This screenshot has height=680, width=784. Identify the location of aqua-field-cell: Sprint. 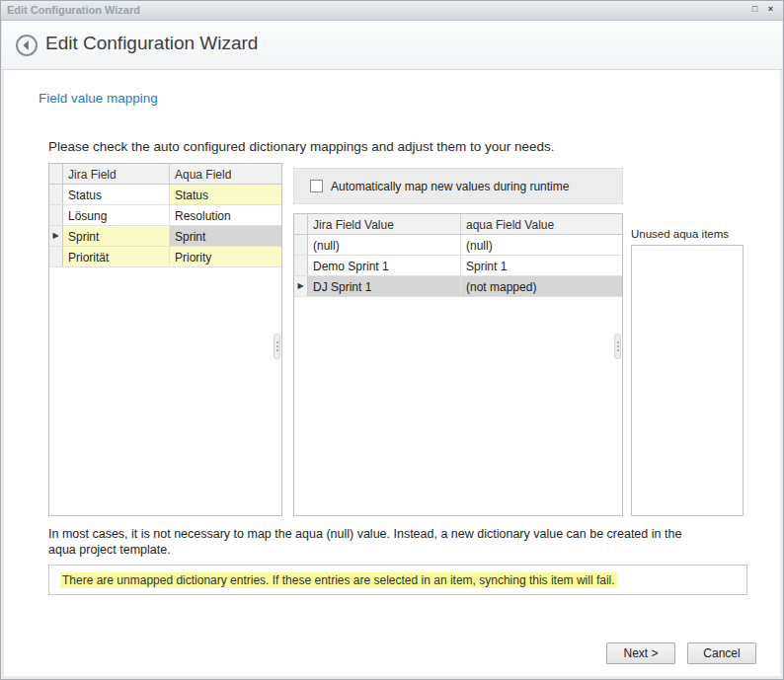
(225, 236).